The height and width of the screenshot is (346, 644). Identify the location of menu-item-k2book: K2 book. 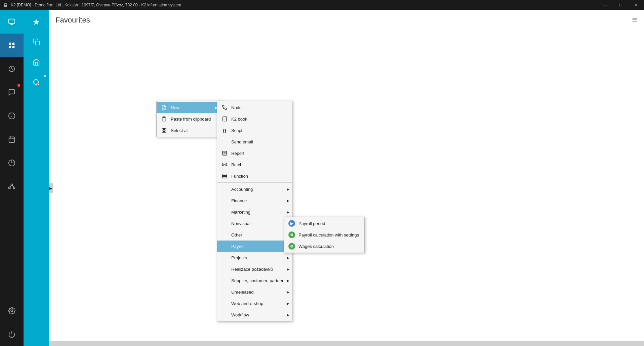
(255, 119).